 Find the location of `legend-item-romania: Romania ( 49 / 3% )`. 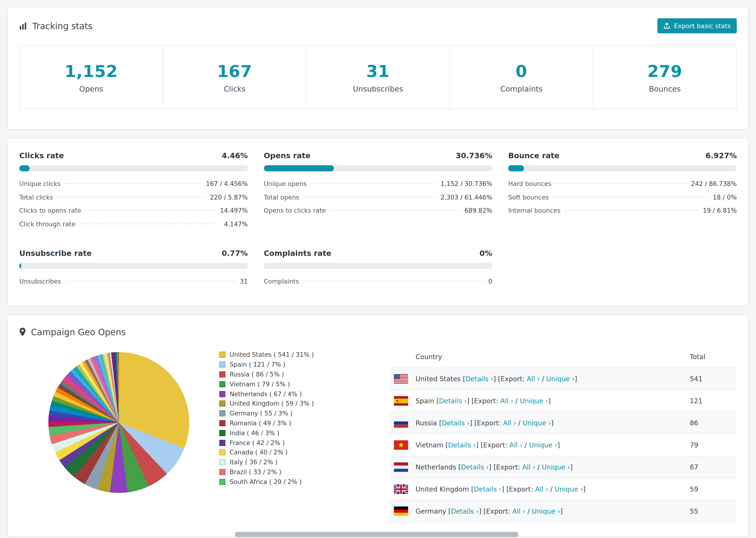

legend-item-romania: Romania ( 49 / 3% ) is located at coordinates (267, 423).